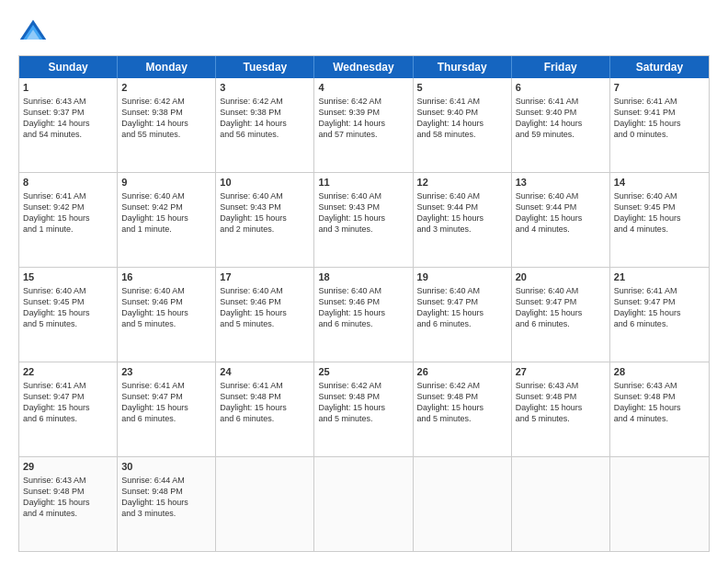  What do you see at coordinates (364, 67) in the screenshot?
I see `calendar-header: SundayMondayTuesdayWednesdayThursdayFrid…` at bounding box center [364, 67].